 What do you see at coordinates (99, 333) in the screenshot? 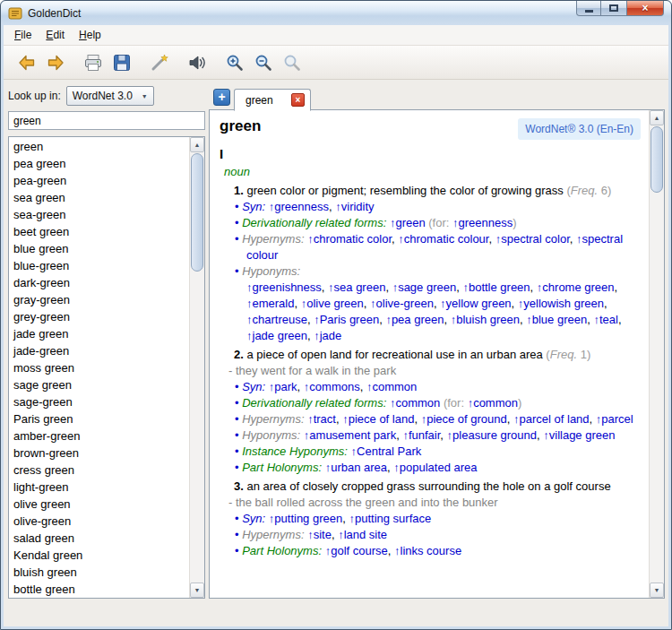
I see `word-list-item: jade green` at bounding box center [99, 333].